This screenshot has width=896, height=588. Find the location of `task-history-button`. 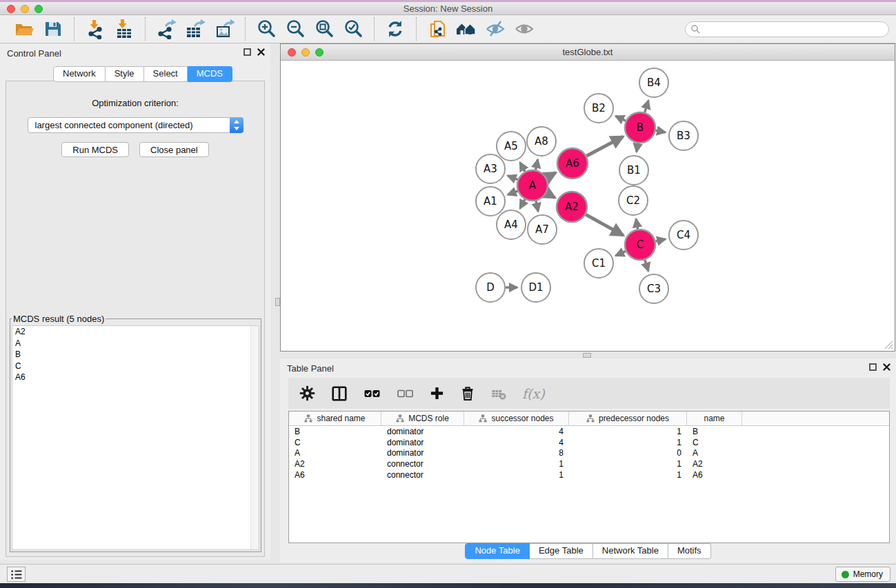

task-history-button is located at coordinates (17, 574).